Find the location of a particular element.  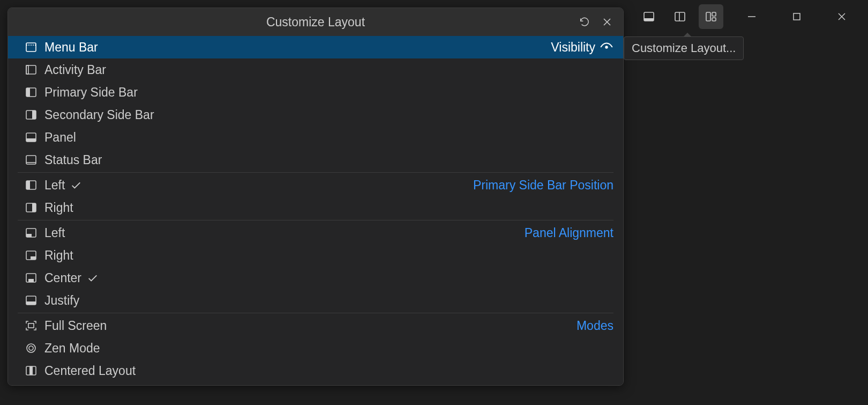

centered-layout-icon is located at coordinates (31, 371).